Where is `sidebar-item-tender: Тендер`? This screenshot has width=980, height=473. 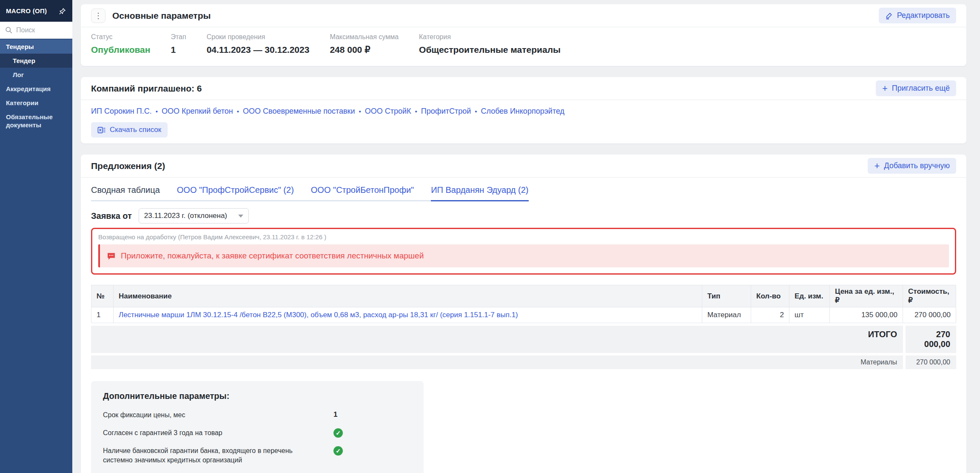 sidebar-item-tender: Тендер is located at coordinates (36, 60).